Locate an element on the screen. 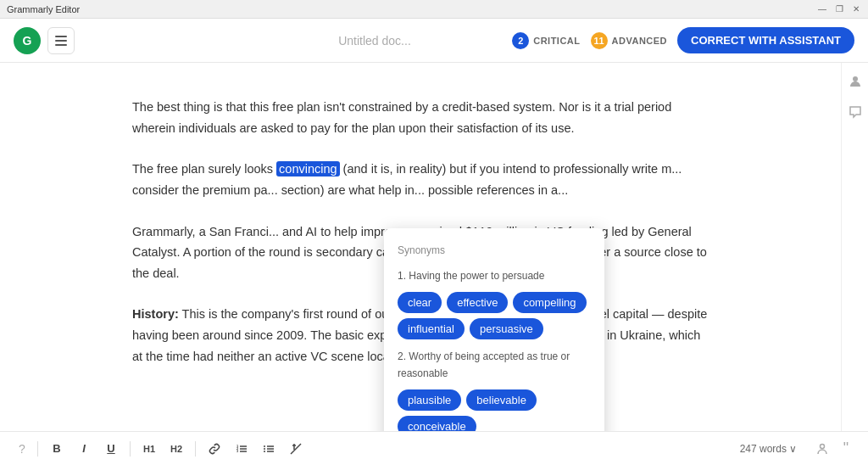 The height and width of the screenshot is (465, 868). clear-format-button is located at coordinates (296, 449).